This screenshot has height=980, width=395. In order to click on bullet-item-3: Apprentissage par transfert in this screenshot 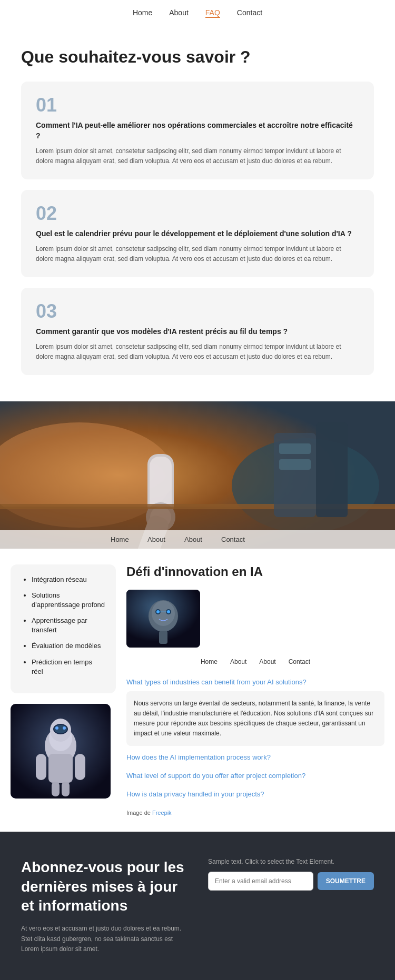, I will do `click(68, 625)`.